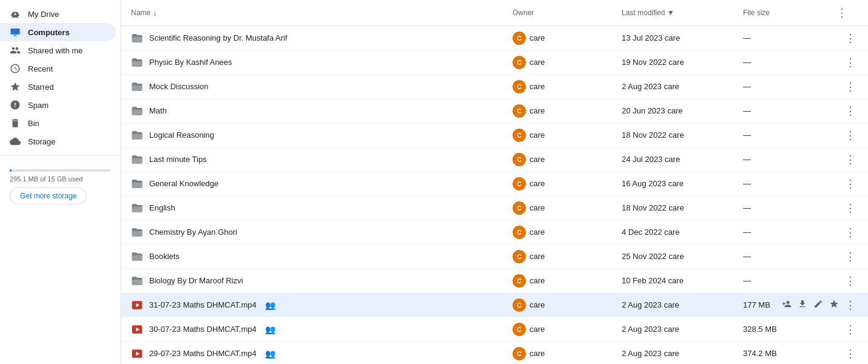 Image resolution: width=868 pixels, height=364 pixels. What do you see at coordinates (682, 110) in the screenshot?
I see `last-modified-cell: 20 Jun 2023 care` at bounding box center [682, 110].